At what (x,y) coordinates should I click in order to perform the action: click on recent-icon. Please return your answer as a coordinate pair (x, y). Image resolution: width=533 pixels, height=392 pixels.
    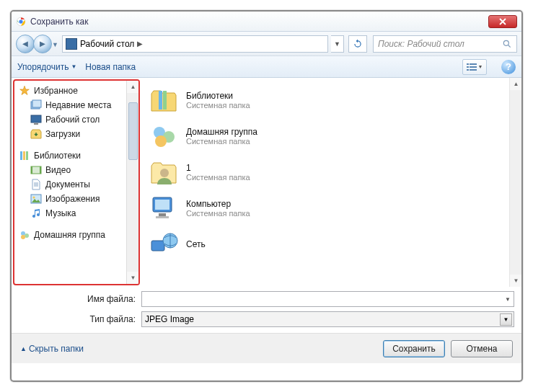
    Looking at the image, I should click on (36, 105).